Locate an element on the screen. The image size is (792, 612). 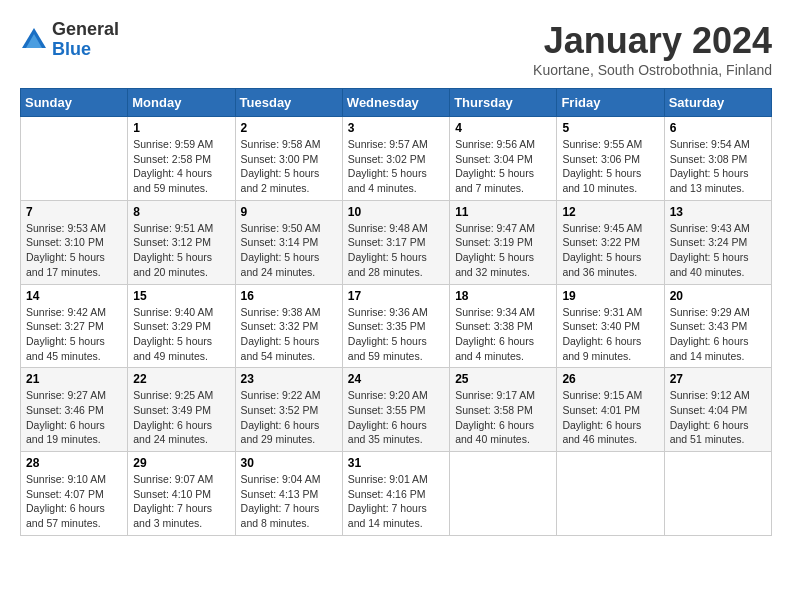
day-number: 3 is located at coordinates (396, 128).